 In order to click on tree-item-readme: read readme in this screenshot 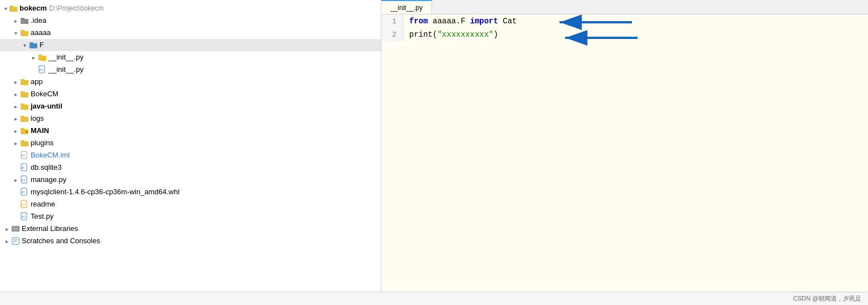, I will do `click(190, 204)`.